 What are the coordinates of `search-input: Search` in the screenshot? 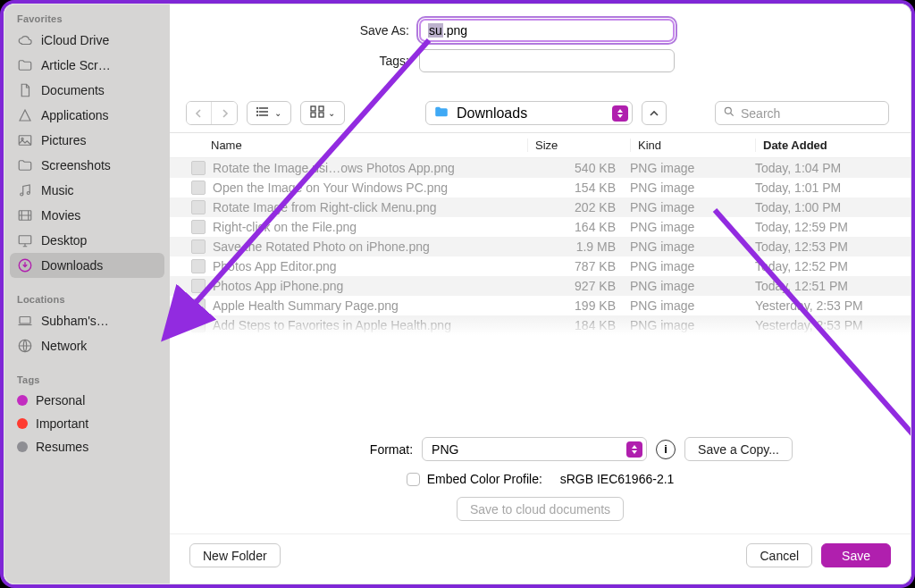 It's located at (802, 113).